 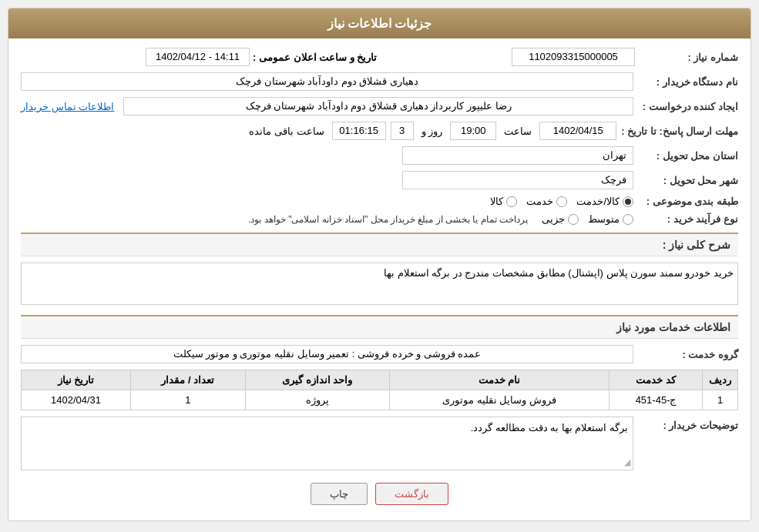 I want to click on row-tosifat: توضیحات خریدار : برگه استعلام بها به دقت…, so click(x=379, y=443).